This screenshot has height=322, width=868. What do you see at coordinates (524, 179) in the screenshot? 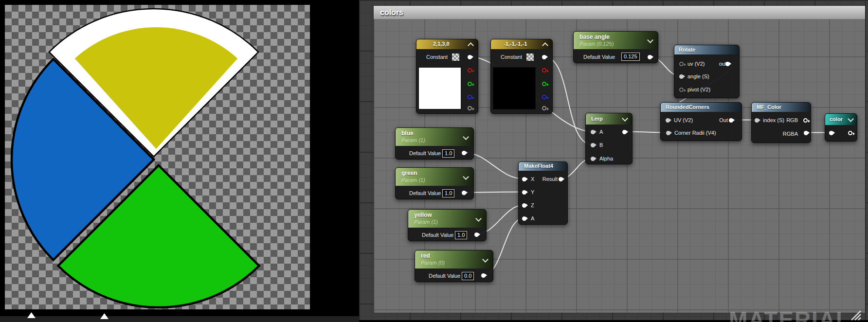
I see `pin-in-x` at bounding box center [524, 179].